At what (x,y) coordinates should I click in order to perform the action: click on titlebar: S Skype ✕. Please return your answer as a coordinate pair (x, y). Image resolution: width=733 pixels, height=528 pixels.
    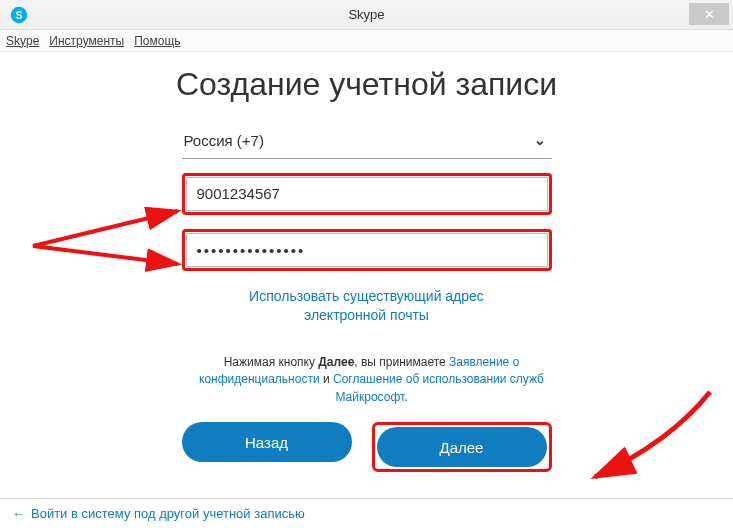
    Looking at the image, I should click on (366, 15).